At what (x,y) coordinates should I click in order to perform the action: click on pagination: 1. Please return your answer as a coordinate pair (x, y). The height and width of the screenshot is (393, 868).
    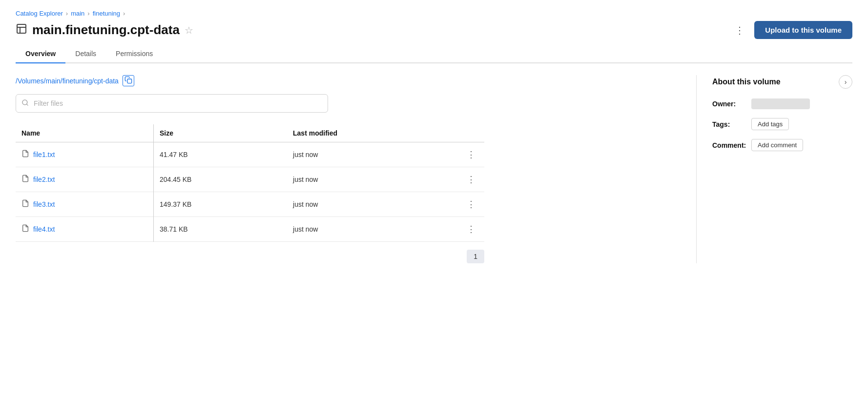
    Looking at the image, I should click on (250, 256).